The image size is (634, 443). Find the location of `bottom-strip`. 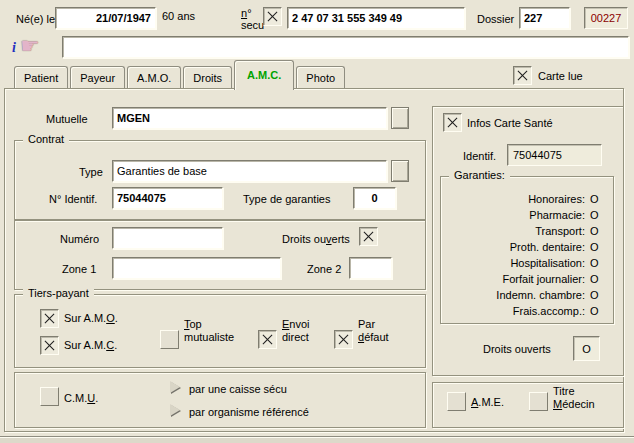

bottom-strip is located at coordinates (317, 440).